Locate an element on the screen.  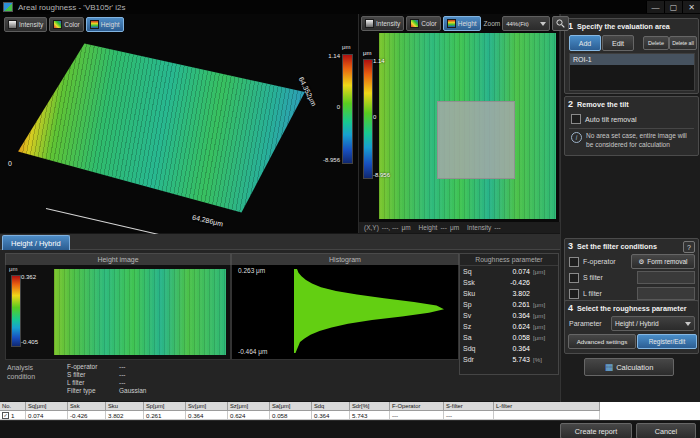
table-header-cell: Sa[μm] is located at coordinates (291, 406).